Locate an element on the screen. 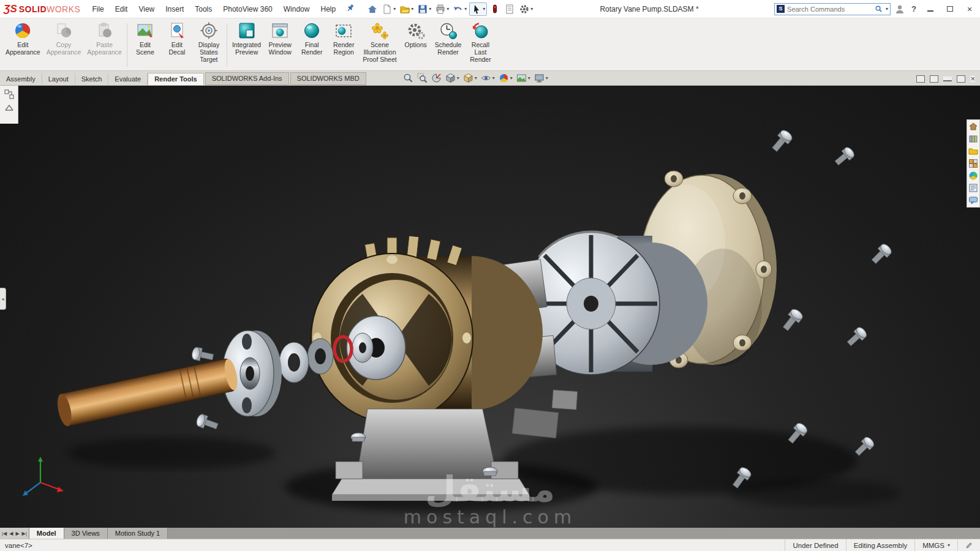  scroll-next-icon: ▶ is located at coordinates (17, 534).